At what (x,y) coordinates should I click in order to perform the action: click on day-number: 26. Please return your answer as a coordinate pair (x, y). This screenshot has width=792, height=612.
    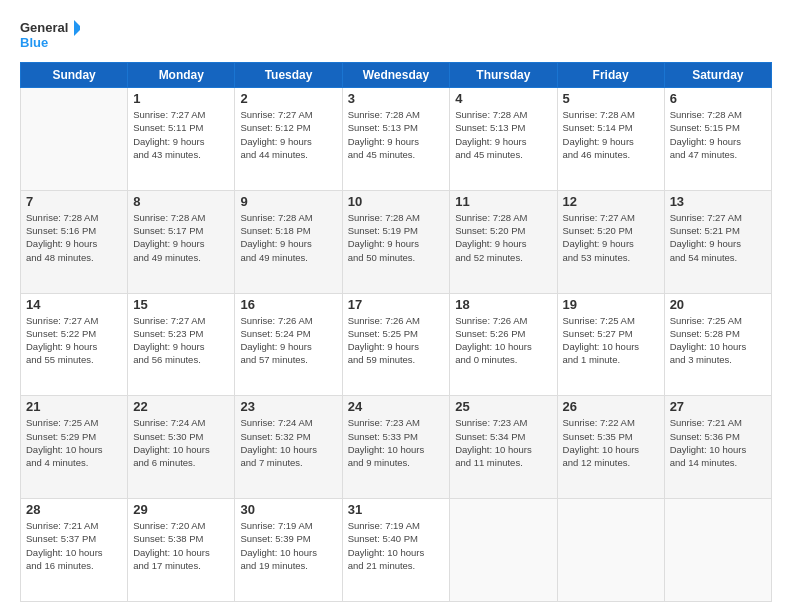
    Looking at the image, I should click on (611, 406).